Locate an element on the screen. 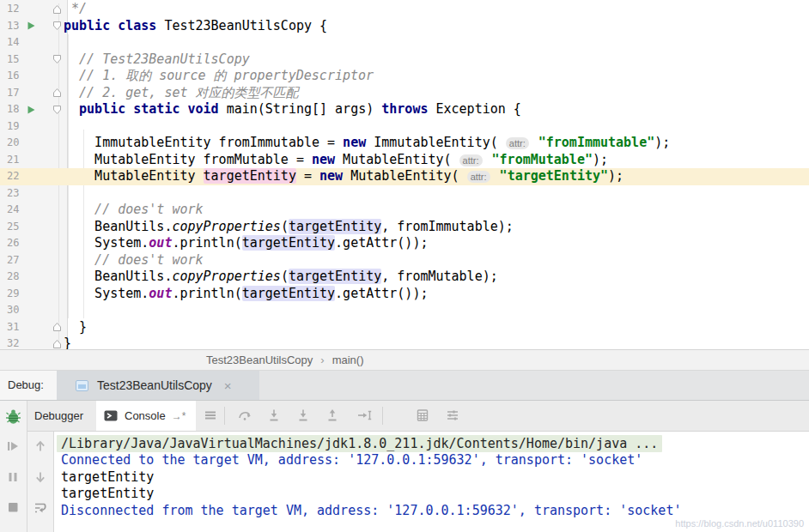 The height and width of the screenshot is (532, 809). console-tab-suffix-icon: →* is located at coordinates (179, 416).